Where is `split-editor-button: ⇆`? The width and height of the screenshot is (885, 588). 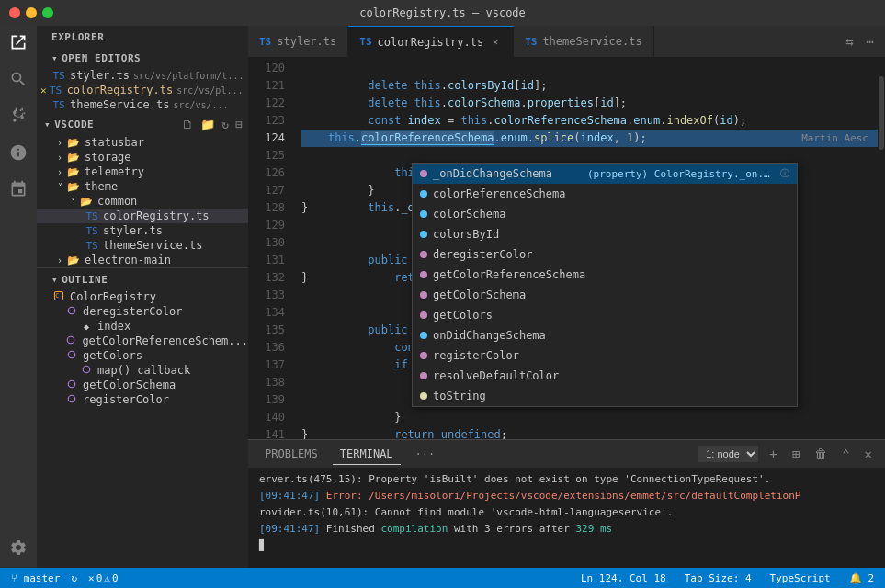 split-editor-button: ⇆ is located at coordinates (849, 41).